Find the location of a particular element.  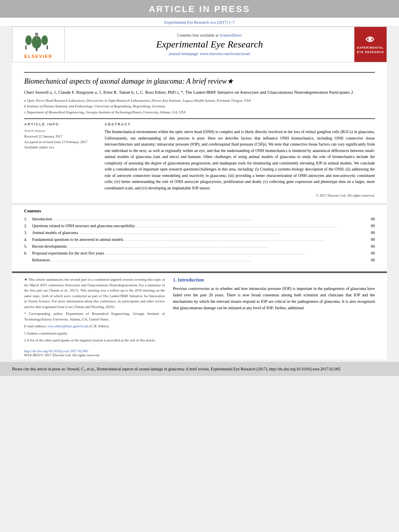

copyright-notice: © 2017 Elsevier Ltd. All rights reserved… is located at coordinates (240, 195).